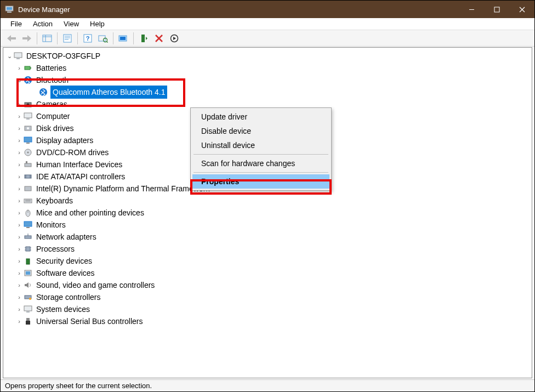 Image resolution: width=535 pixels, height=392 pixels. I want to click on tree-node-software: › Software devices, so click(268, 273).